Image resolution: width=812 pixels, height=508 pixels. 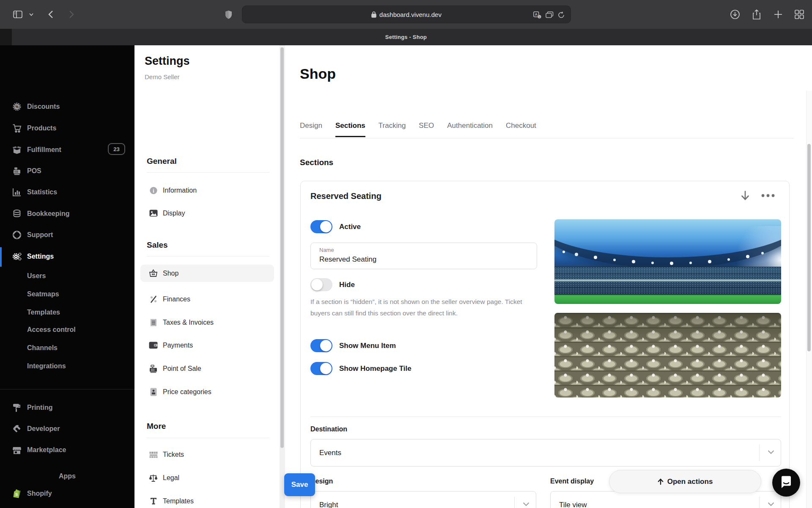 I want to click on tab-overview-icon, so click(x=550, y=15).